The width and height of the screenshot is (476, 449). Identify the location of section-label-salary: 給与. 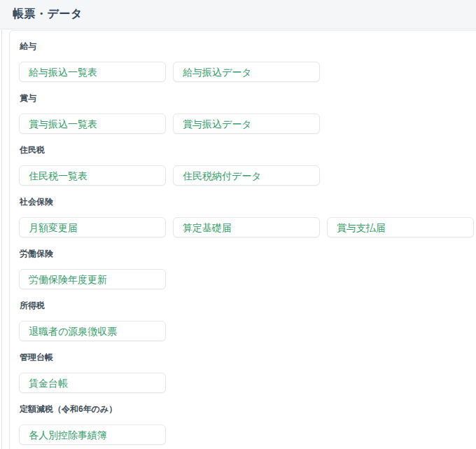
(248, 46).